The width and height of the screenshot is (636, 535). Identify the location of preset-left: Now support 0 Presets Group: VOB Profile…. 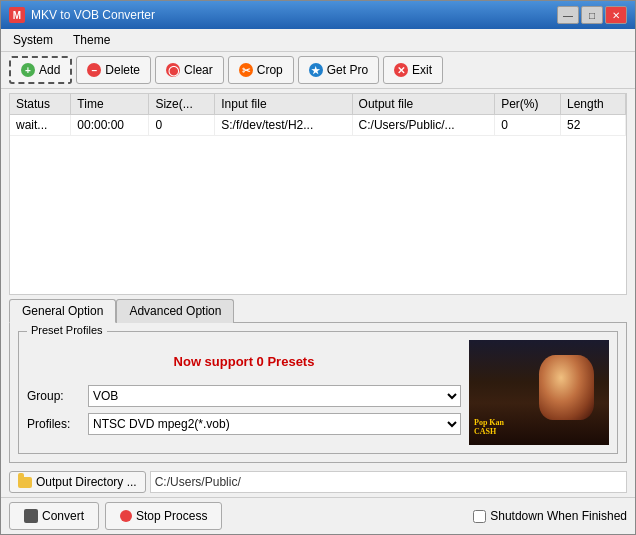
(244, 388).